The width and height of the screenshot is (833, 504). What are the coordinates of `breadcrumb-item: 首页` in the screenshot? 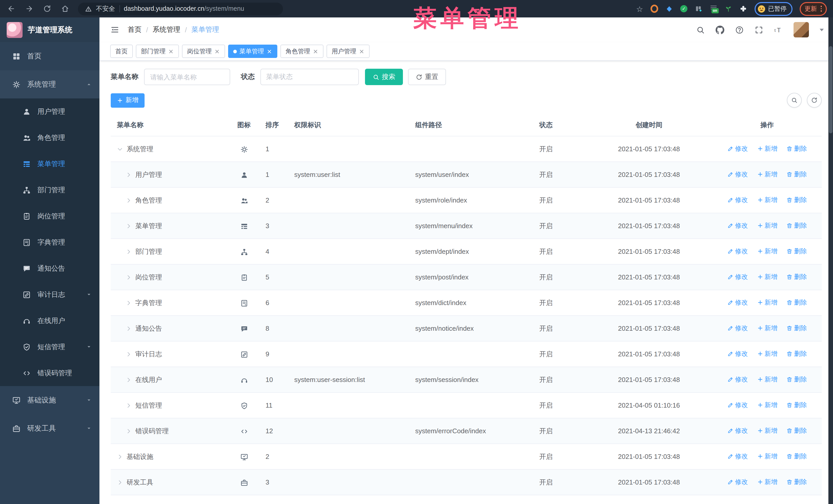 It's located at (135, 30).